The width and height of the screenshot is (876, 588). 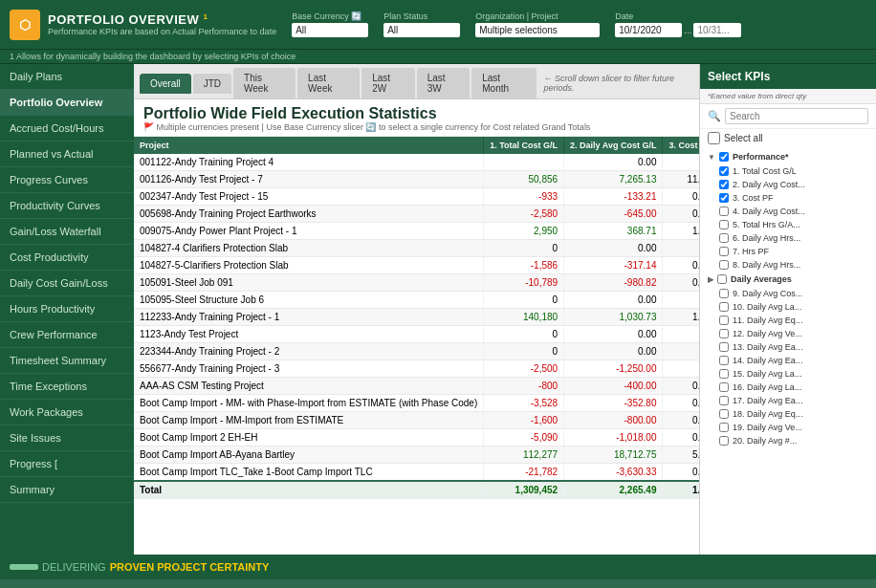 I want to click on kpi-item-perf-3: 4. Daily Avg Cost..., so click(x=788, y=211).